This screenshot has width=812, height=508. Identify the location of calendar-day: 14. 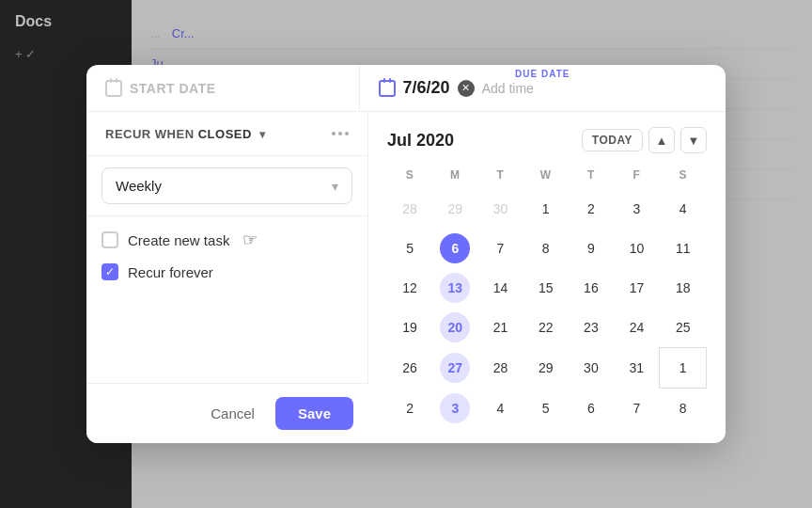
(500, 288).